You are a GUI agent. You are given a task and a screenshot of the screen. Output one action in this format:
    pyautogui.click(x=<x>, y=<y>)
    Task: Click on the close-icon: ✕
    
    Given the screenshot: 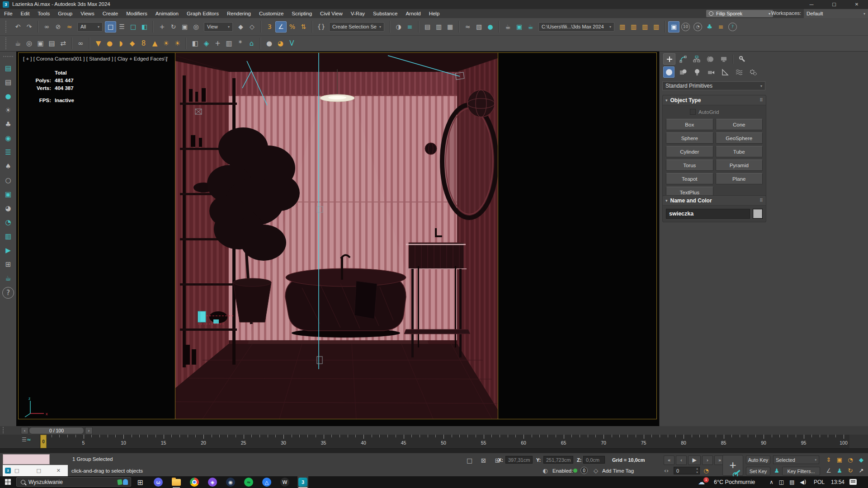 What is the action you would take?
    pyautogui.click(x=59, y=471)
    